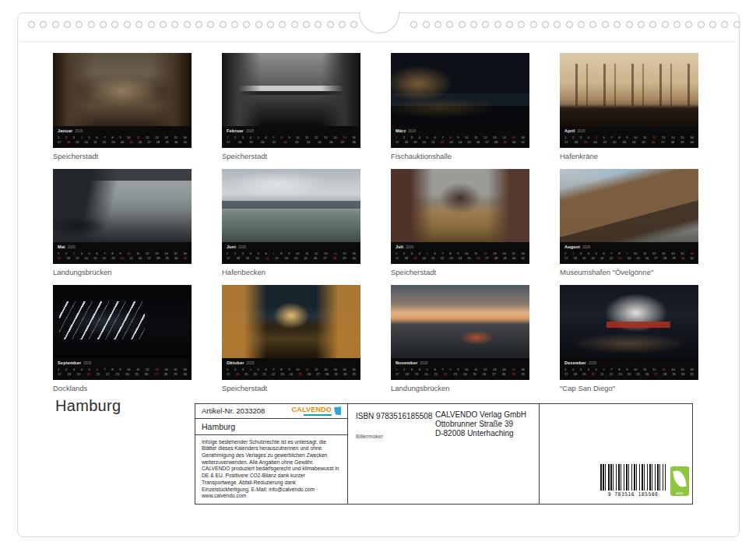 The height and width of the screenshot is (545, 756). What do you see at coordinates (291, 132) in the screenshot?
I see `mini-calendar-header: Februar 2026` at bounding box center [291, 132].